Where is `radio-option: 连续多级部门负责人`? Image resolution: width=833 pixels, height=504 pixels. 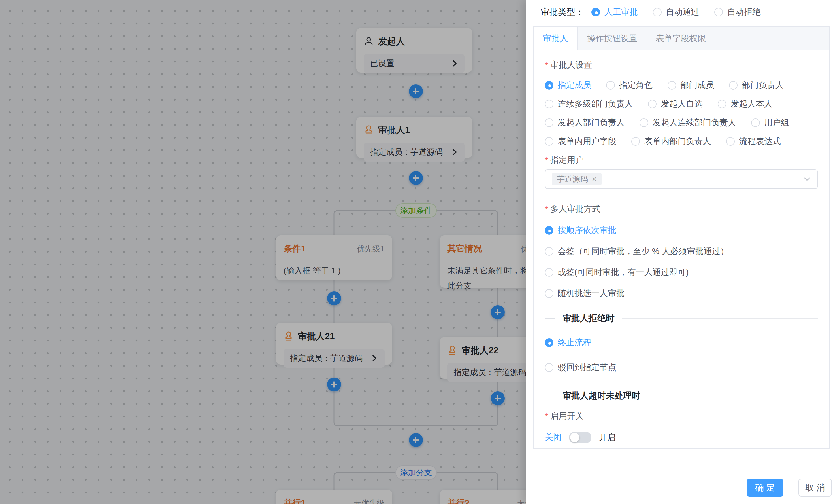 radio-option: 连续多级部门负责人 is located at coordinates (589, 104).